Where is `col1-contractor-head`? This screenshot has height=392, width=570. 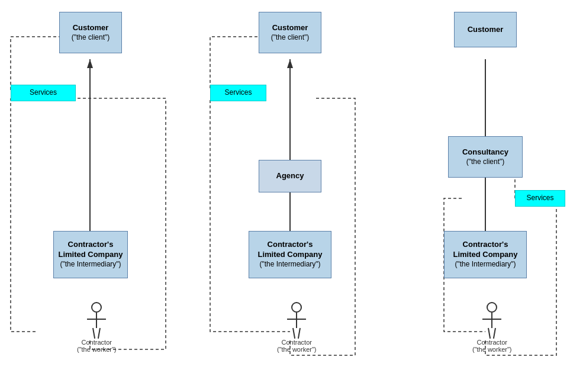 col1-contractor-head is located at coordinates (96, 307).